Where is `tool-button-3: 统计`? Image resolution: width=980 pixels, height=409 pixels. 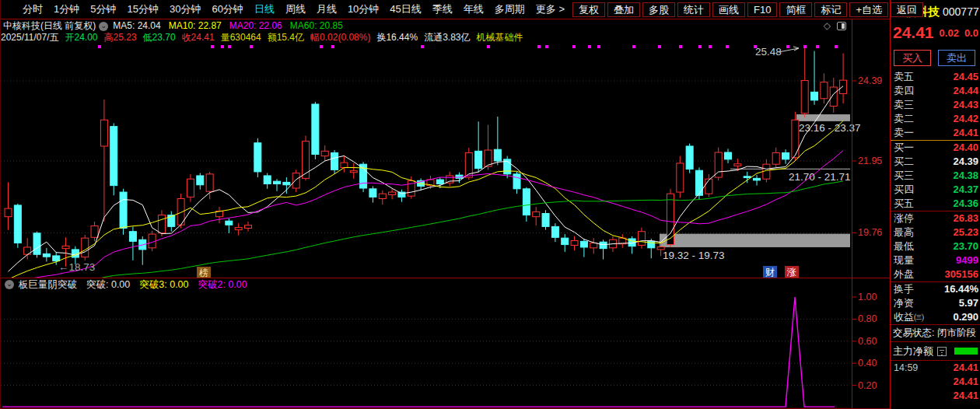 tool-button-3: 统计 is located at coordinates (694, 9).